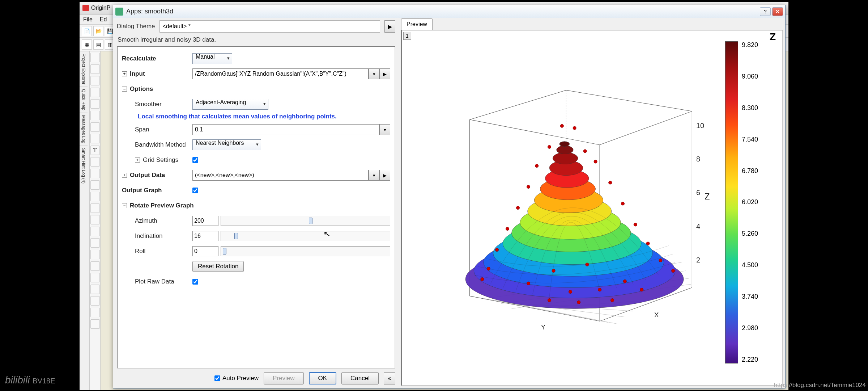 Image resolution: width=868 pixels, height=391 pixels. What do you see at coordinates (95, 58) in the screenshot?
I see `pointer-tool-icon` at bounding box center [95, 58].